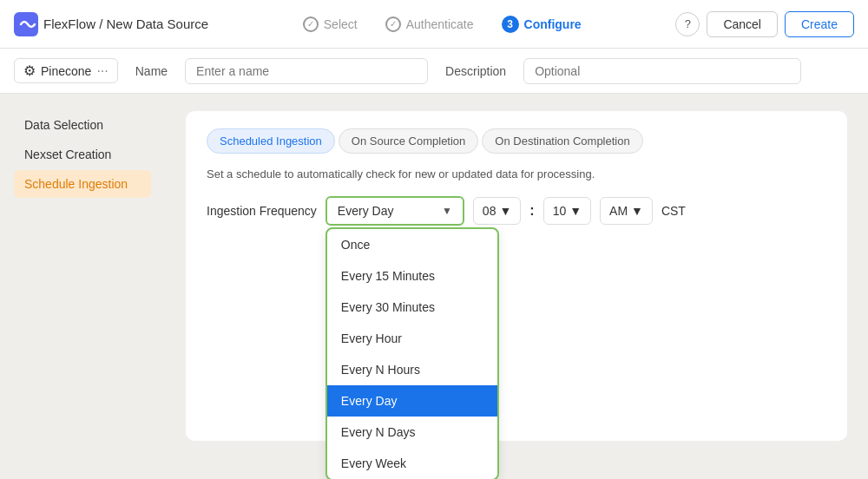 This screenshot has width=868, height=479. I want to click on description-label: Description, so click(476, 71).